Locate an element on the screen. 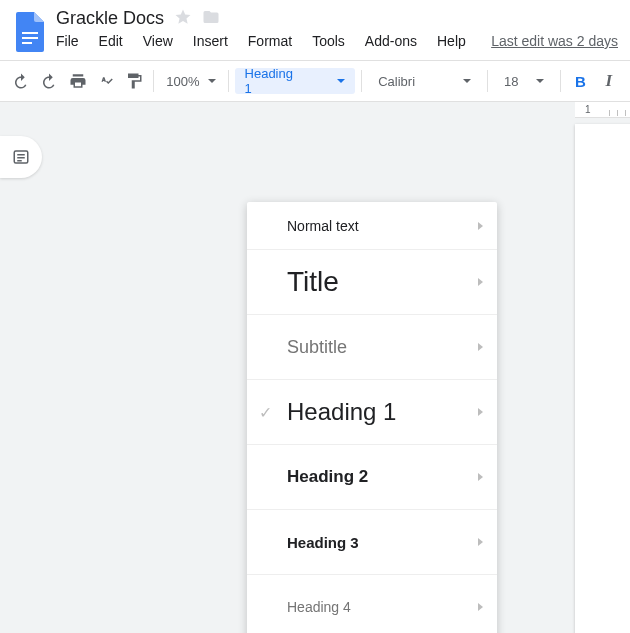 The height and width of the screenshot is (633, 630). menu-addons: Add-ons is located at coordinates (391, 41).